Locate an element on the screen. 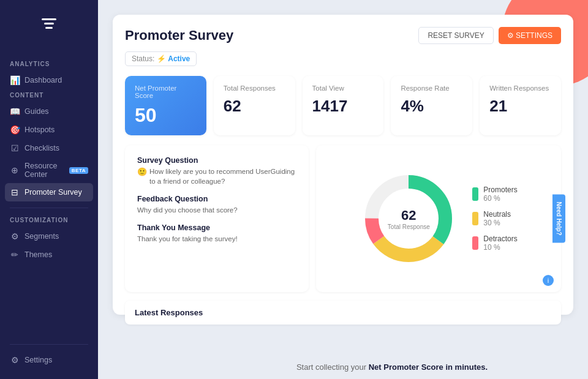 This screenshot has width=588, height=379. sidebar-item-segments: ⚙ Segments is located at coordinates (49, 236).